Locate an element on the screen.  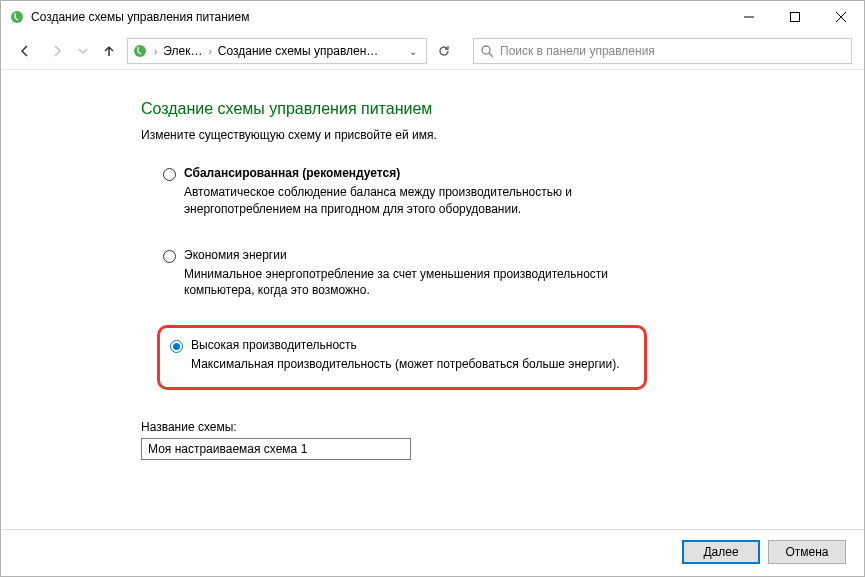
page-heading: Создание схемы управления питанием is located at coordinates (478, 109).